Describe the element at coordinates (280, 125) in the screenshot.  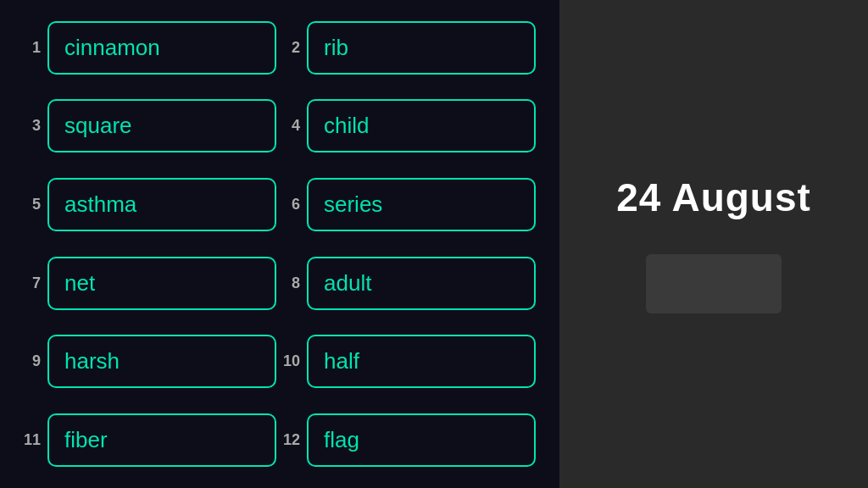
I see `word-row-3-4: 3 square 4 child` at that location.